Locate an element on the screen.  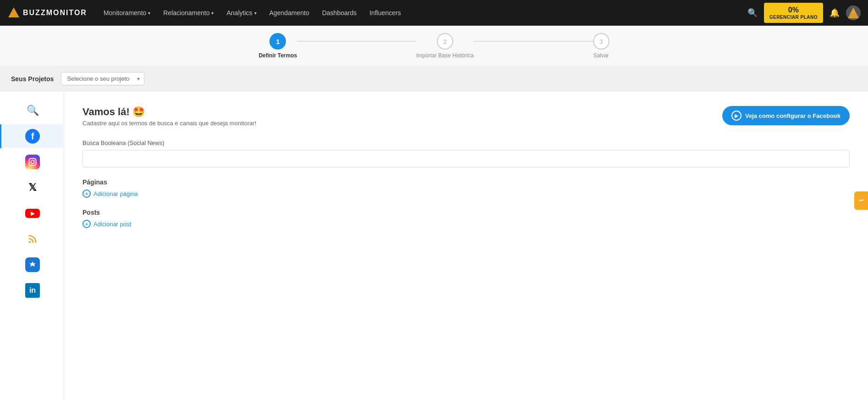
top-navigation: BUZZMONITOR Monitoramento ▾ Relacionamen… is located at coordinates (434, 13).